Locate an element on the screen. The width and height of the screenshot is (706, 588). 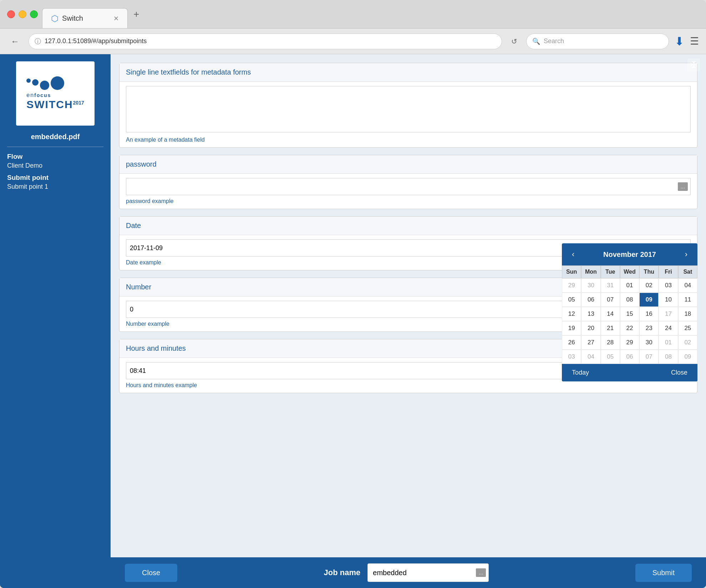
cal-day: 31 is located at coordinates (610, 285).